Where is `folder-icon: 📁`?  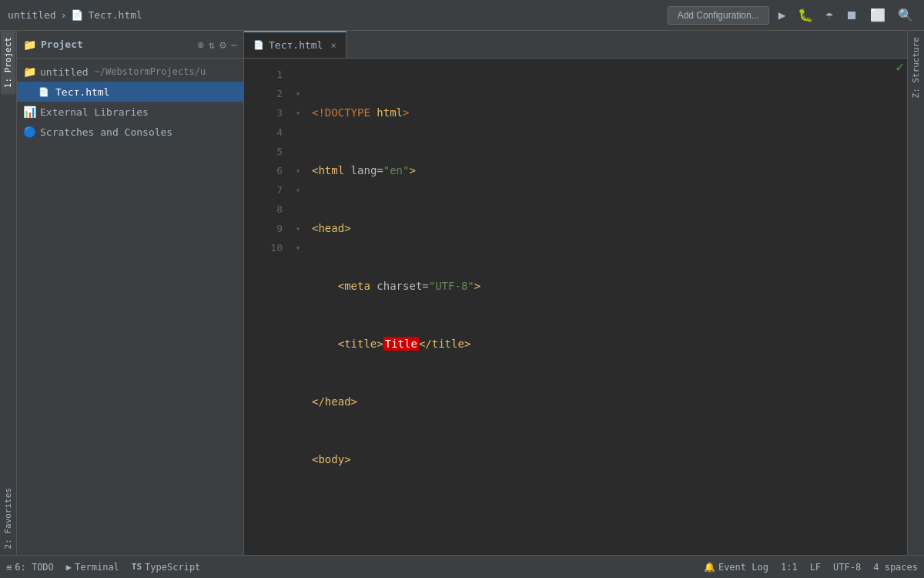
folder-icon: 📁 is located at coordinates (30, 72).